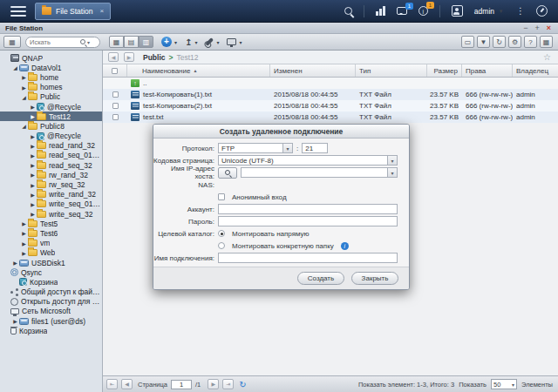  Describe the element at coordinates (504, 384) in the screenshot. I see `page-size-select: 50▾` at that location.